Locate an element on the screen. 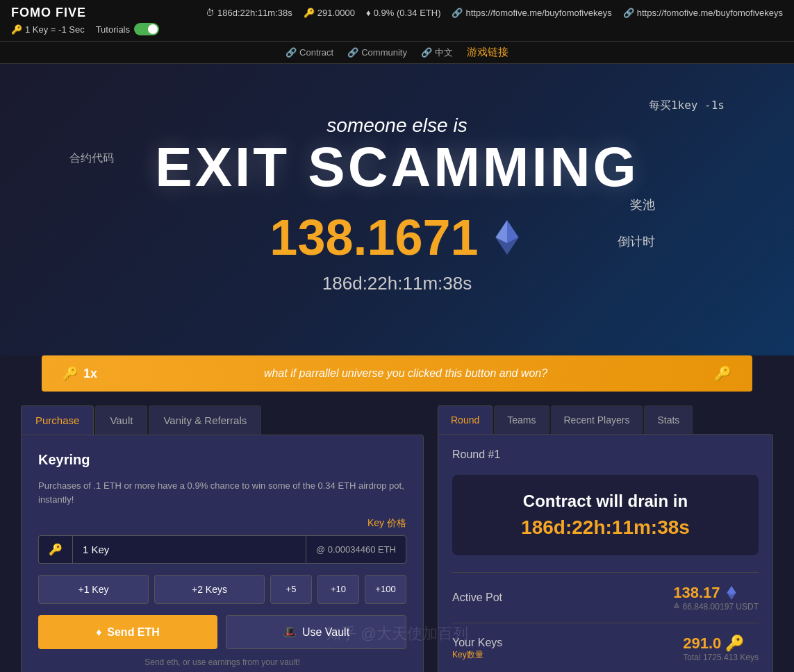 This screenshot has height=672, width=794. header-link1: https://fomofive.me/buyfomofivekeys is located at coordinates (538, 12).